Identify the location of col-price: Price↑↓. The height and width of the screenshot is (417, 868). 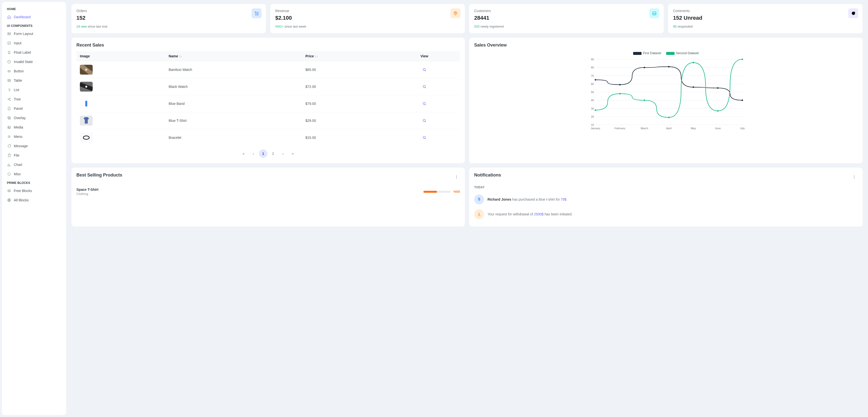
(345, 56).